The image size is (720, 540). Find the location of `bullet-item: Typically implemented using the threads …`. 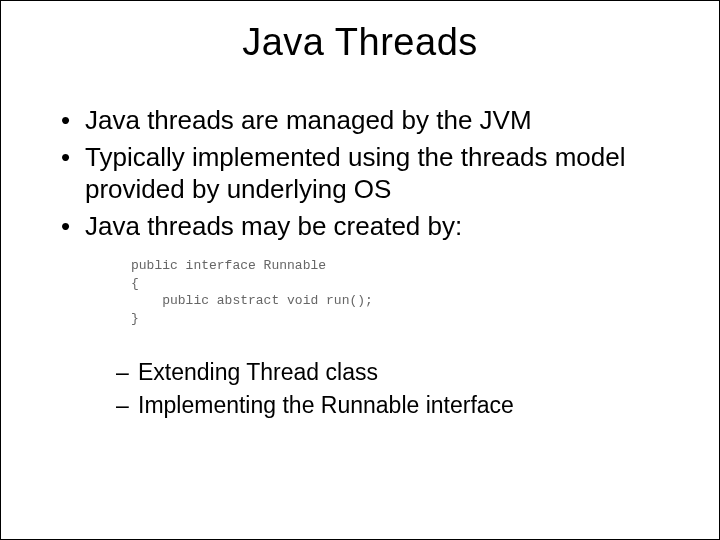

bullet-item: Typically implemented using the threads … is located at coordinates (365, 174).